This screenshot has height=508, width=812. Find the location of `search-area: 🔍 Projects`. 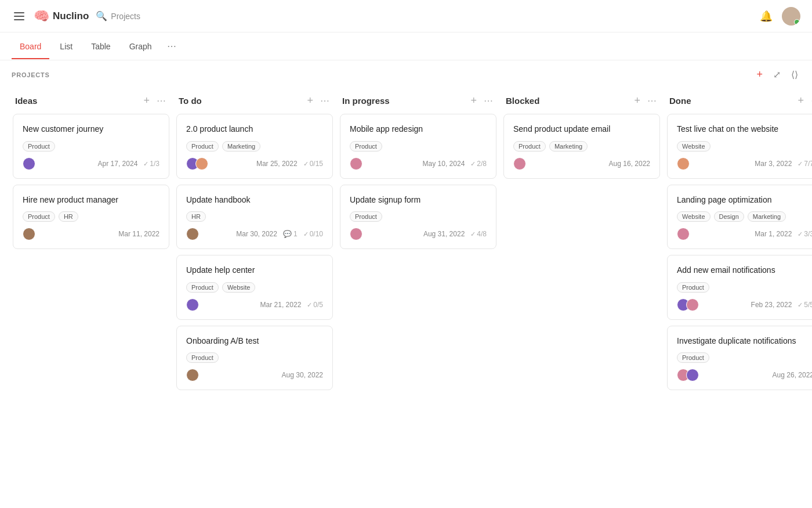

search-area: 🔍 Projects is located at coordinates (118, 16).